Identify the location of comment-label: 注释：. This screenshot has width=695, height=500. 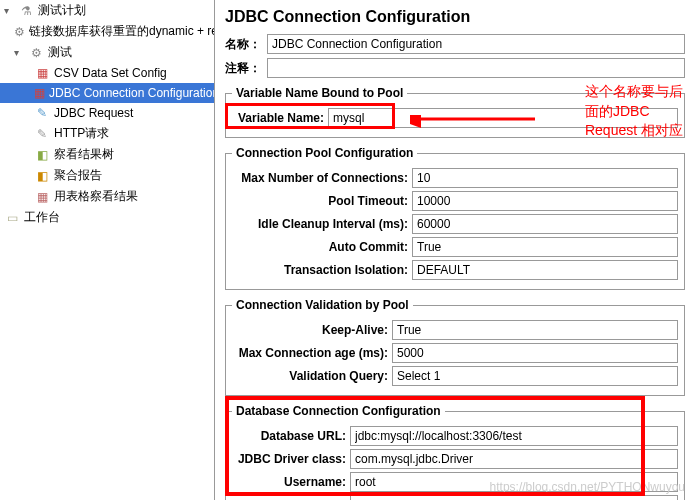
(246, 68).